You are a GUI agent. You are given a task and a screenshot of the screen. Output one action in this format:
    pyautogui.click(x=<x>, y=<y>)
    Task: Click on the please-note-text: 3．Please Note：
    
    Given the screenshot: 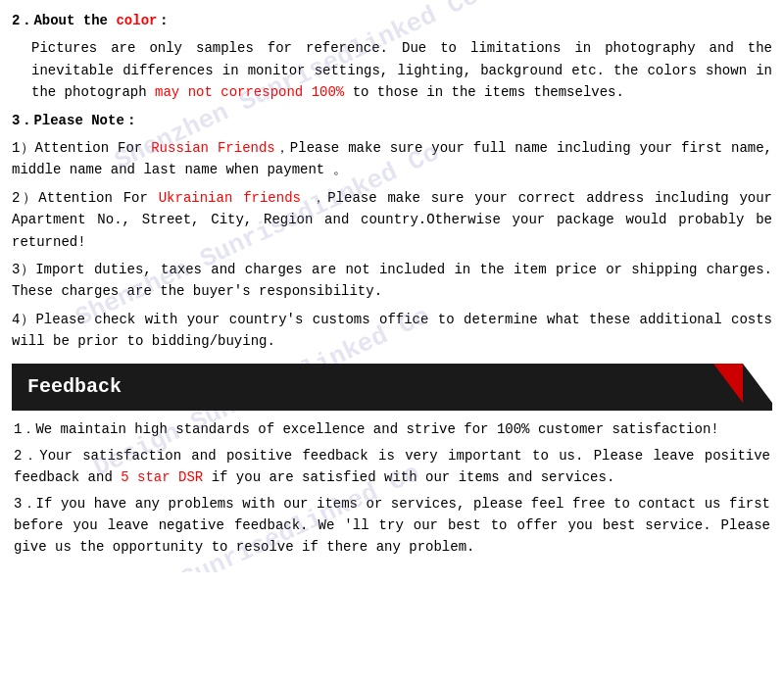 What is the action you would take?
    pyautogui.click(x=74, y=121)
    